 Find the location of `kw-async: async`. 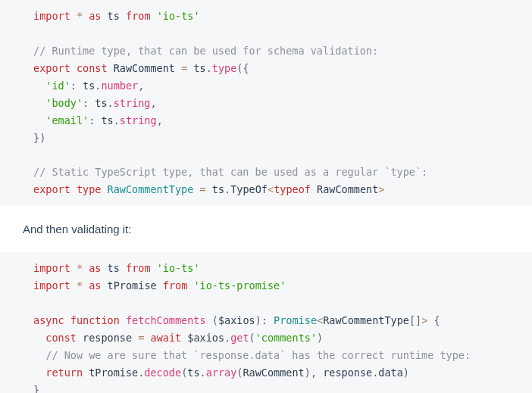

kw-async: async is located at coordinates (49, 320).